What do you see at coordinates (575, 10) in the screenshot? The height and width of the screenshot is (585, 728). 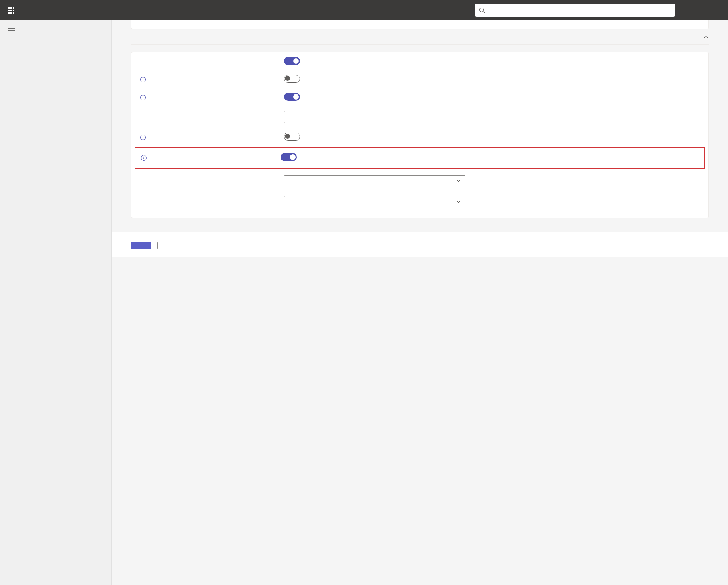 I see `search-box` at bounding box center [575, 10].